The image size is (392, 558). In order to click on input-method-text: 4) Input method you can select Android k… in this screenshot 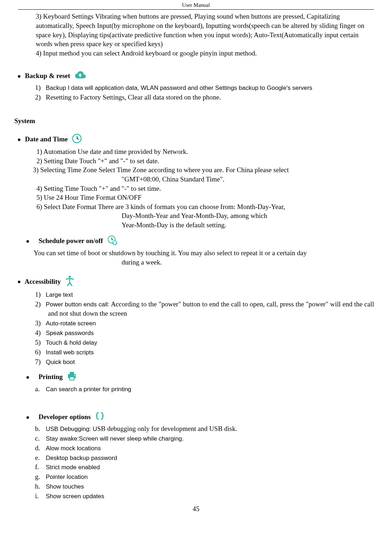, I will do `click(196, 53)`.